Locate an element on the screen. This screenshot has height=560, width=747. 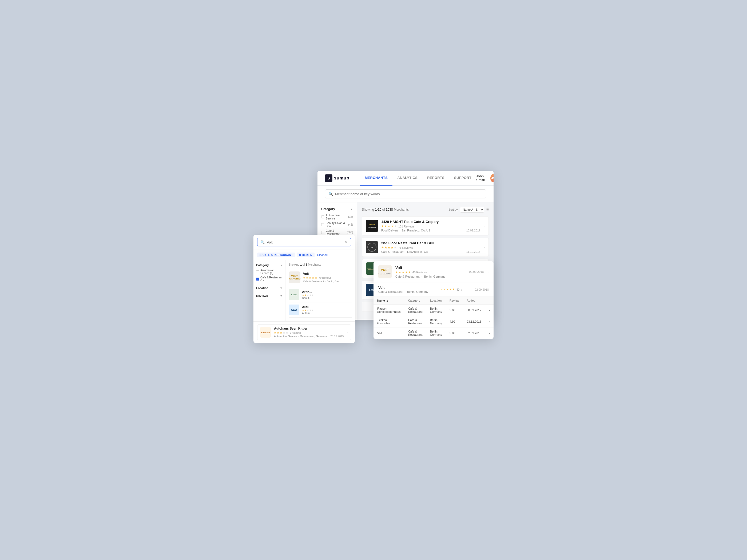
td-location-volt: Berlin, Germany is located at coordinates (436, 333).